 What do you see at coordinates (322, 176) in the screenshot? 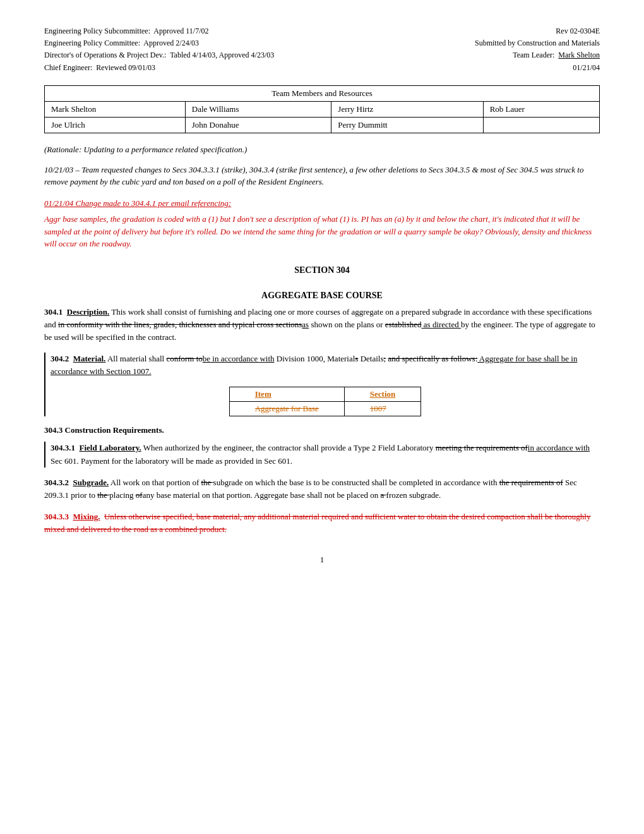
I see `italic-block: 10/21/03 – Team requested changes to Sec…` at bounding box center [322, 176].